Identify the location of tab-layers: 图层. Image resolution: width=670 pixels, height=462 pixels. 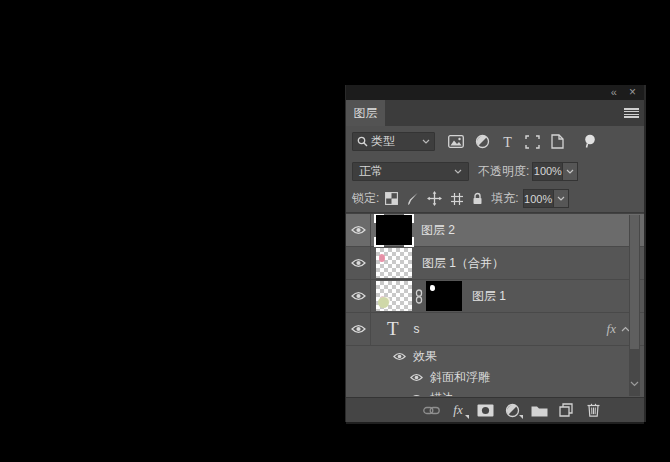
(366, 113).